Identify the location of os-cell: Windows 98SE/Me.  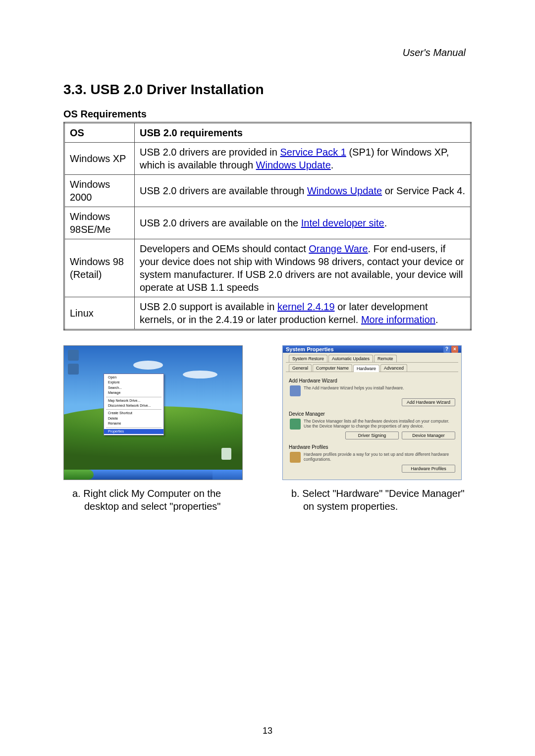
(100, 223).